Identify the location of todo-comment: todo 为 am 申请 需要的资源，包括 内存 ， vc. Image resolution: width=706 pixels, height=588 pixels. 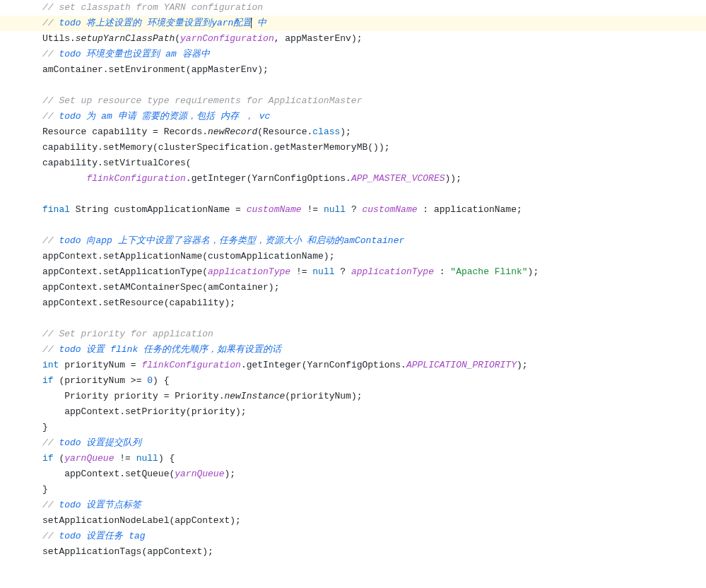
(164, 116).